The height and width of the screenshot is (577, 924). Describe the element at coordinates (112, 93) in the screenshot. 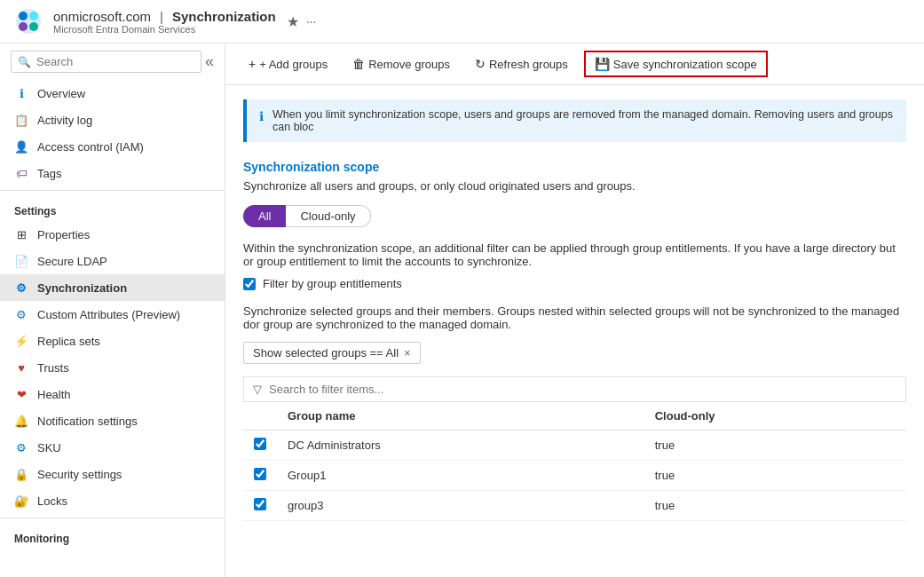

I see `sidebar-item-overview: ℹ Overview` at that location.